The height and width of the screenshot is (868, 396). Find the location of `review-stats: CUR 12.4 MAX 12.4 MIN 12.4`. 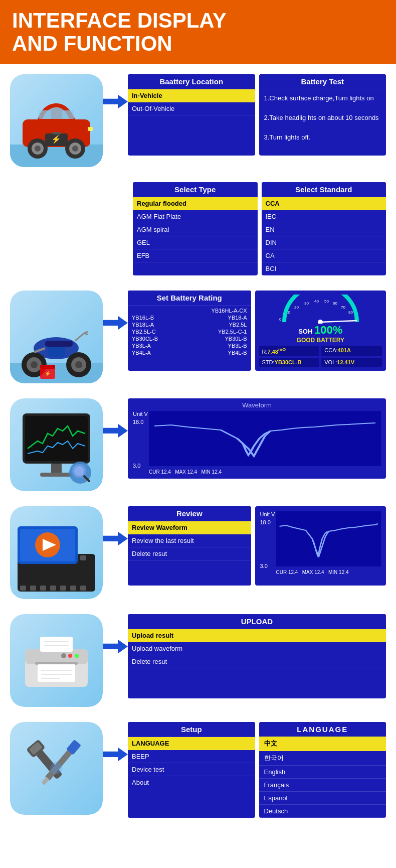

review-stats: CUR 12.4 MAX 12.4 MIN 12.4 is located at coordinates (329, 572).